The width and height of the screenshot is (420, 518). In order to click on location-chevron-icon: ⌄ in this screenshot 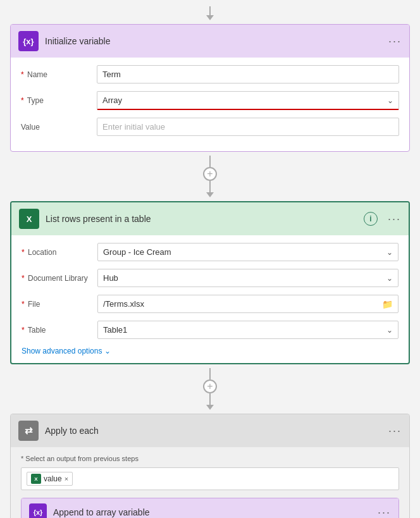, I will do `click(390, 252)`.